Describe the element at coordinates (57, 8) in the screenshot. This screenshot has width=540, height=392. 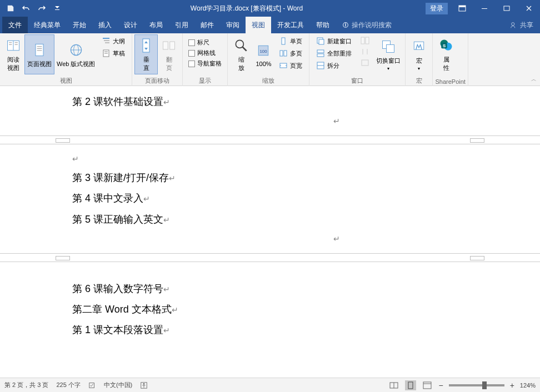
I see `qat-customize` at that location.